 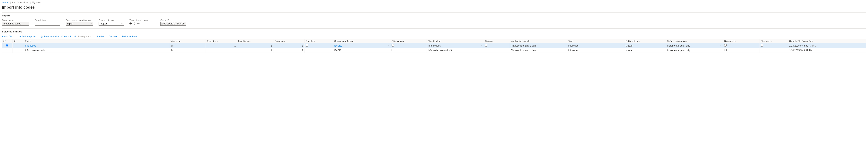 What do you see at coordinates (774, 41) in the screenshot?
I see `col-stop-level: Stop level …` at bounding box center [774, 41].